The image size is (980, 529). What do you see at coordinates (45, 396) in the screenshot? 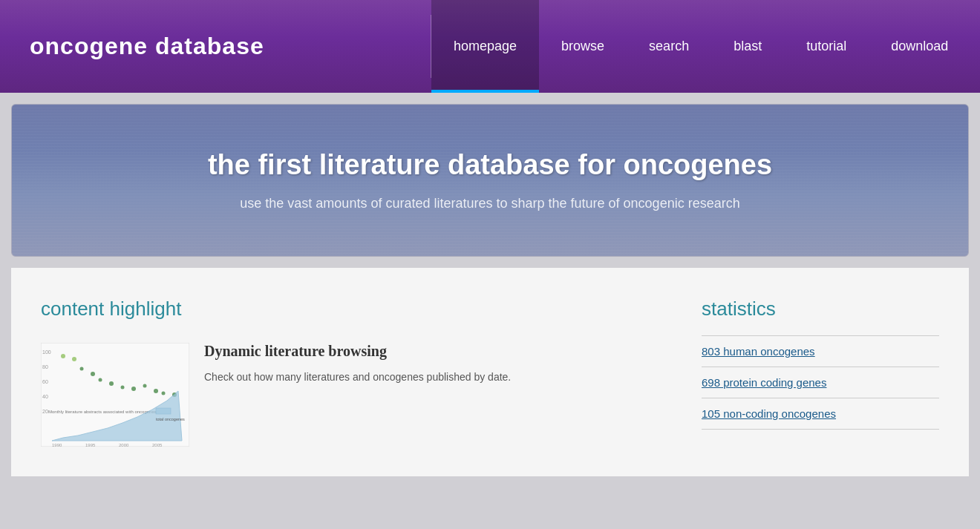
I see `svg-text: 40` at bounding box center [45, 396].